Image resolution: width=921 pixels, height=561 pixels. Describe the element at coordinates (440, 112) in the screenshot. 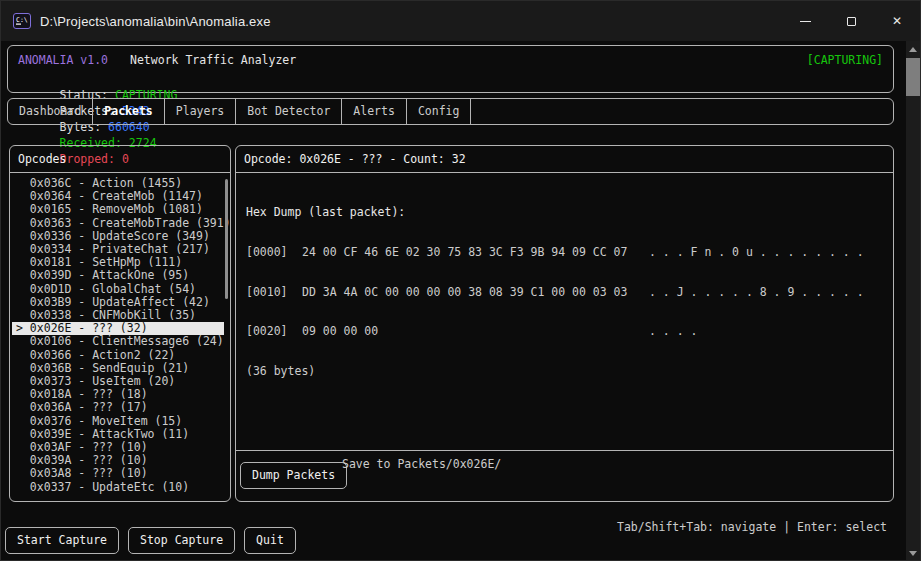

I see `tab-config: Config` at that location.